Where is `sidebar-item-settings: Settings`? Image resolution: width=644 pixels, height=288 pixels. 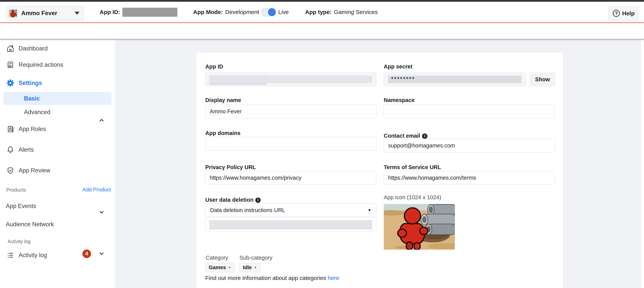 sidebar-item-settings: Settings is located at coordinates (58, 83).